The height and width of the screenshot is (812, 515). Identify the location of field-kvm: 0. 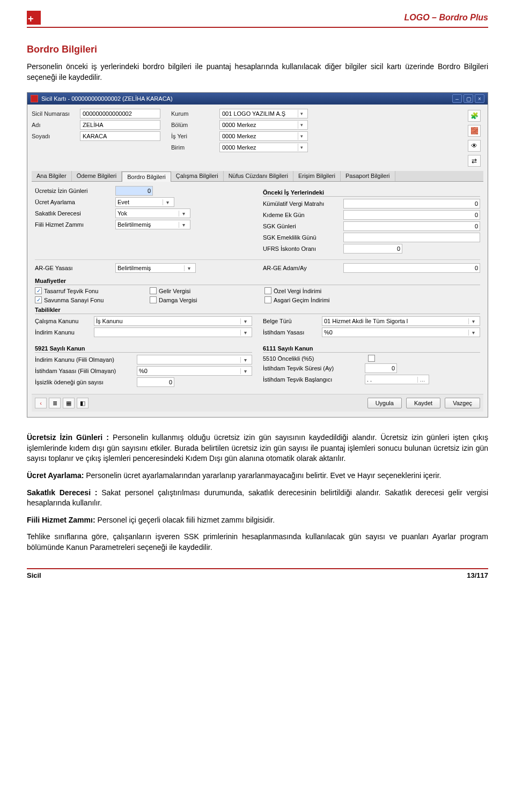
(412, 204).